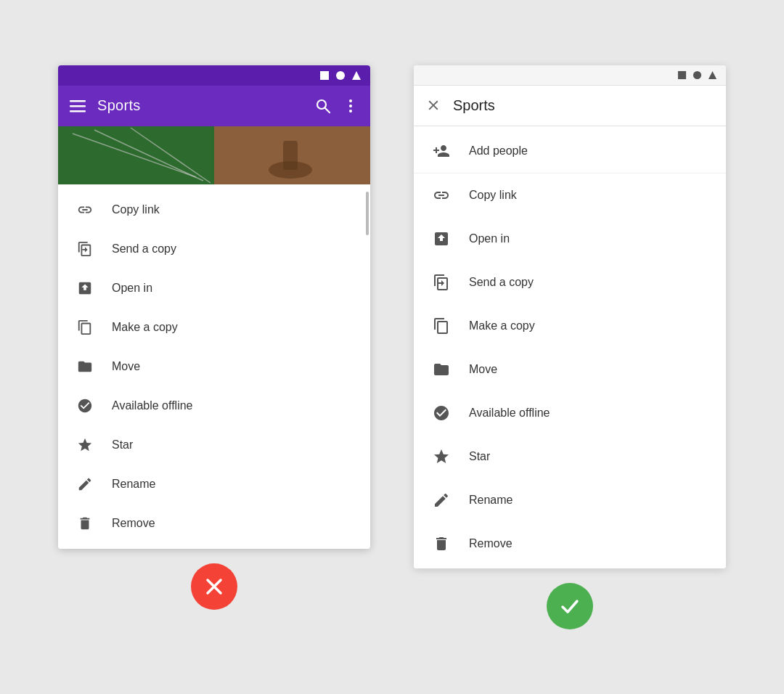 This screenshot has width=784, height=694. I want to click on open-in-label: Open in, so click(132, 288).